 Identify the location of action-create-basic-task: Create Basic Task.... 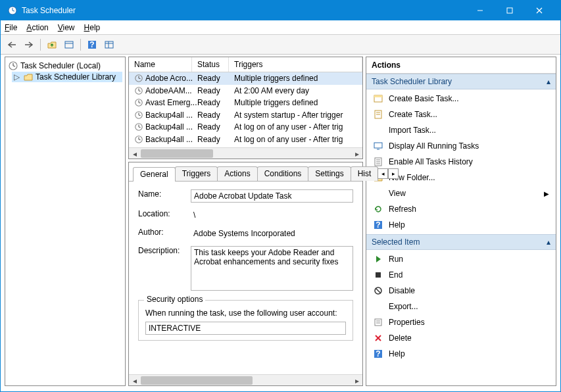
(461, 99).